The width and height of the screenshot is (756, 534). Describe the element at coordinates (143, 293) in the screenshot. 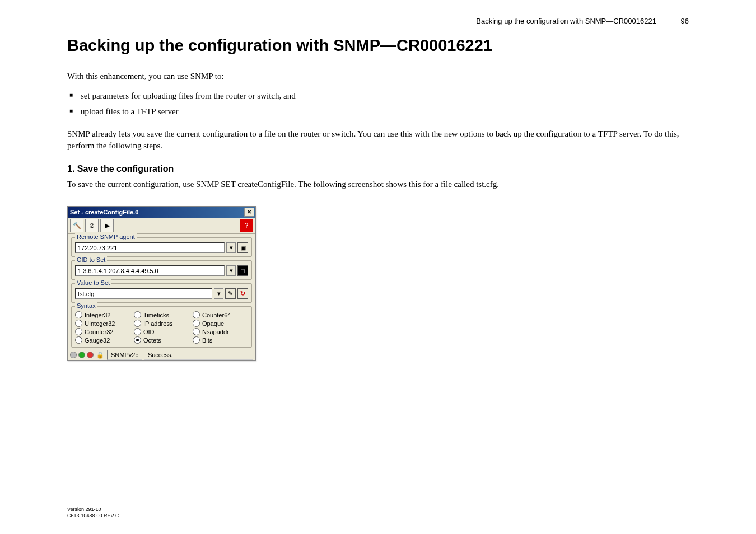

I see `value-input: tst.cfg` at that location.